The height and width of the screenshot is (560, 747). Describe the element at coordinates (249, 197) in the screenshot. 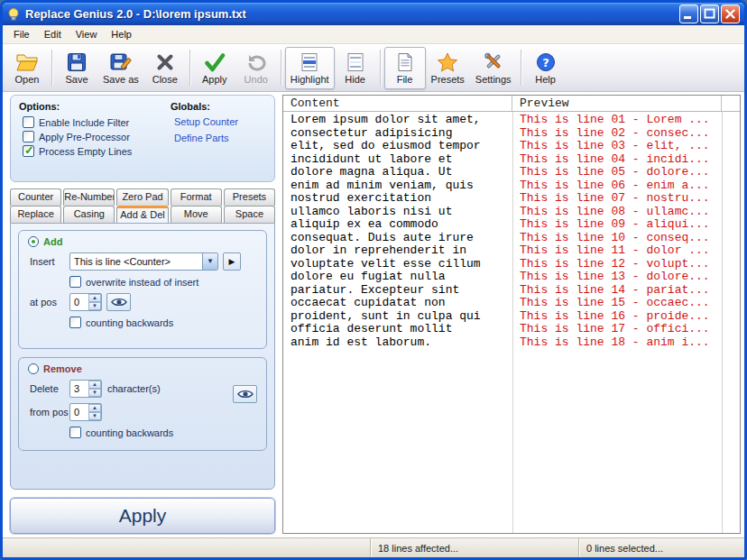

I see `tab-presets: Presets` at that location.